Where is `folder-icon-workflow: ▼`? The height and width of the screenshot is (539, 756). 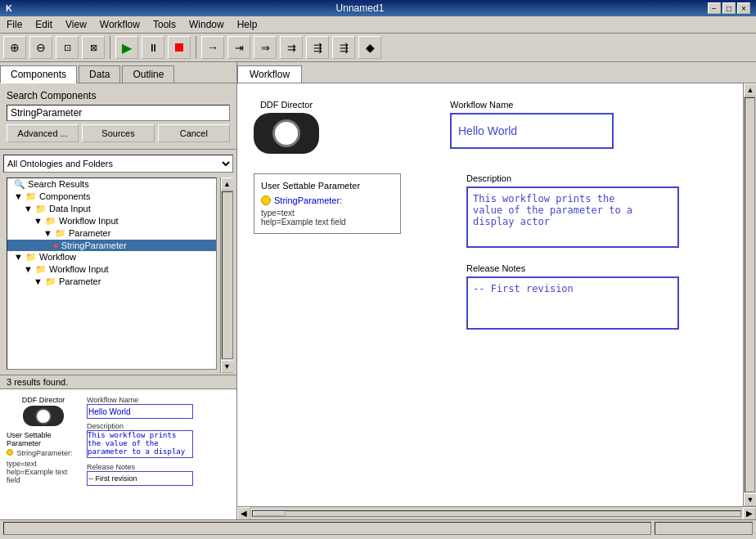
folder-icon-workflow: ▼ is located at coordinates (18, 257).